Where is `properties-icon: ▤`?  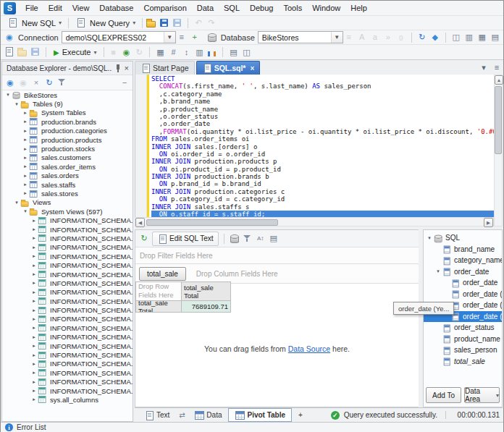 properties-icon: ▤ is located at coordinates (495, 38).